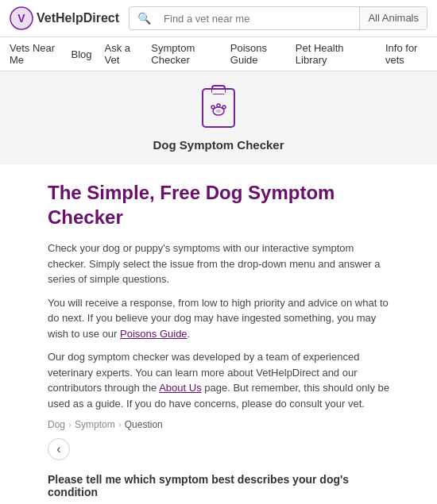 Image resolution: width=437 pixels, height=504 pixels. I want to click on logo-icon: V, so click(21, 18).